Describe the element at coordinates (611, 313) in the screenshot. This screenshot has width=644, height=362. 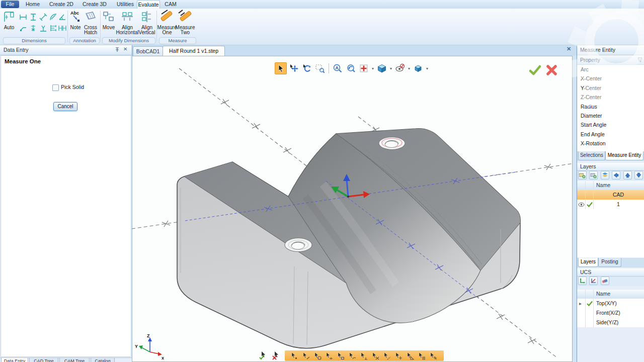
I see `ucs-row-front: Front(X/Z)` at that location.